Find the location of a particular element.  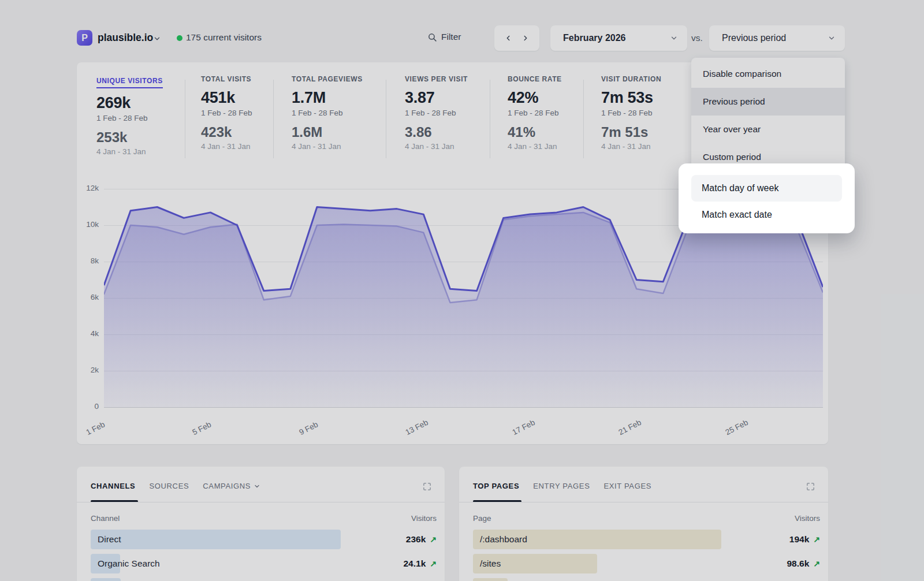

popup-item-match-day-of-week: Match day of week is located at coordinates (767, 188).